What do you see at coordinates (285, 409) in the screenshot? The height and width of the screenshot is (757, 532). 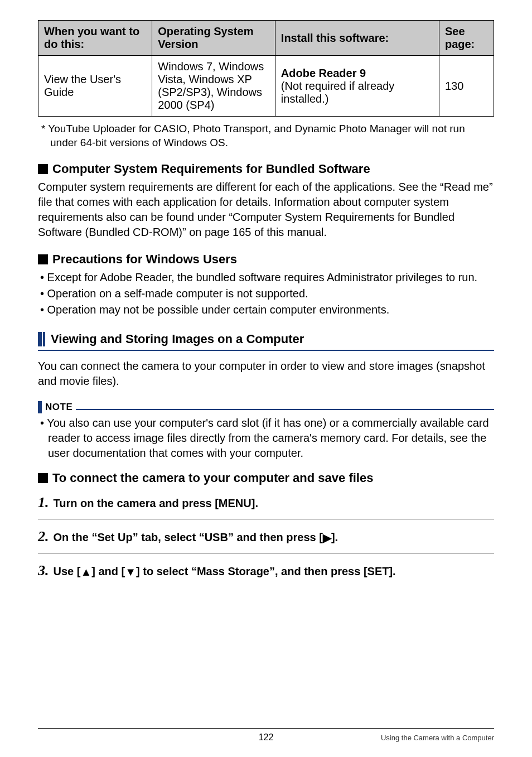 I see `note-line-icon` at bounding box center [285, 409].